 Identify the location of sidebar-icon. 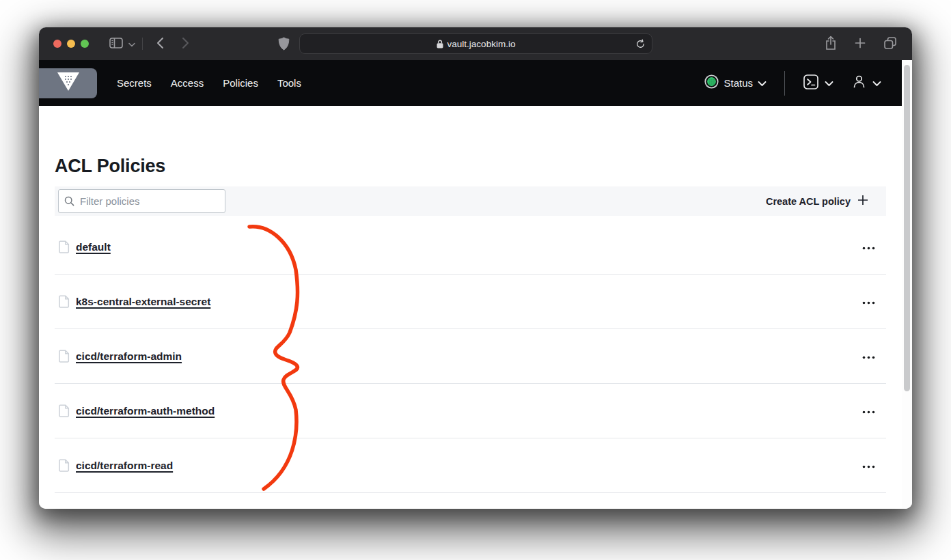
(116, 44).